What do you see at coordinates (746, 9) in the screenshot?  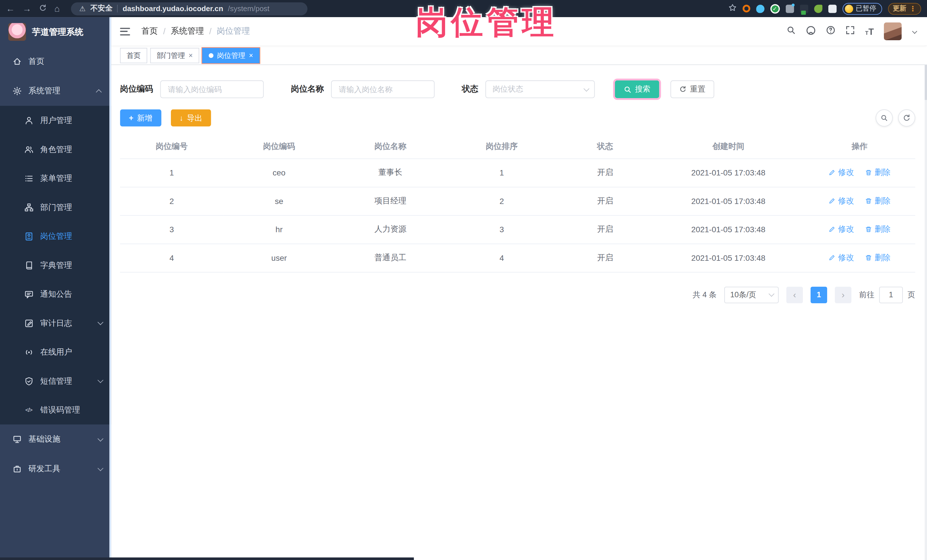 I see `extension-orange-icon` at bounding box center [746, 9].